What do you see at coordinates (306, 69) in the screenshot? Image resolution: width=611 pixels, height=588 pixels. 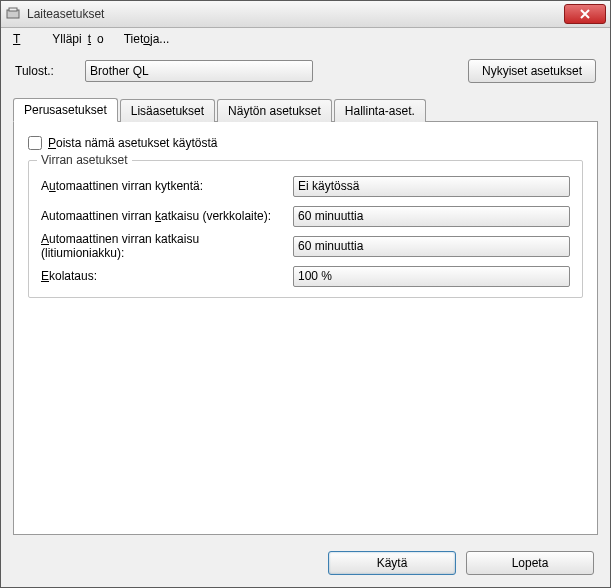 I see `printer-row: Tulost.: Brother QL Nykyiset asetukset` at bounding box center [306, 69].